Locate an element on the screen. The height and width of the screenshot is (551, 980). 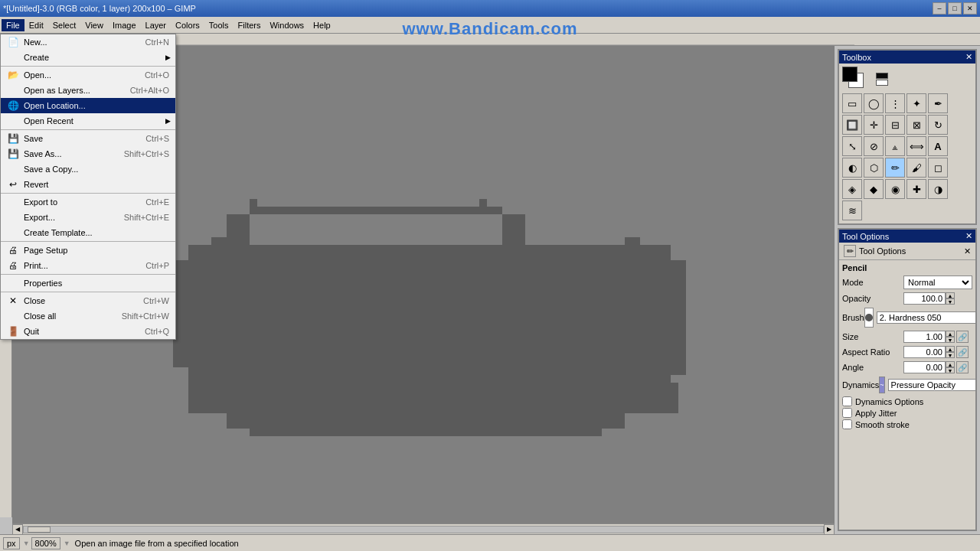
opacity-input is located at coordinates (925, 298).